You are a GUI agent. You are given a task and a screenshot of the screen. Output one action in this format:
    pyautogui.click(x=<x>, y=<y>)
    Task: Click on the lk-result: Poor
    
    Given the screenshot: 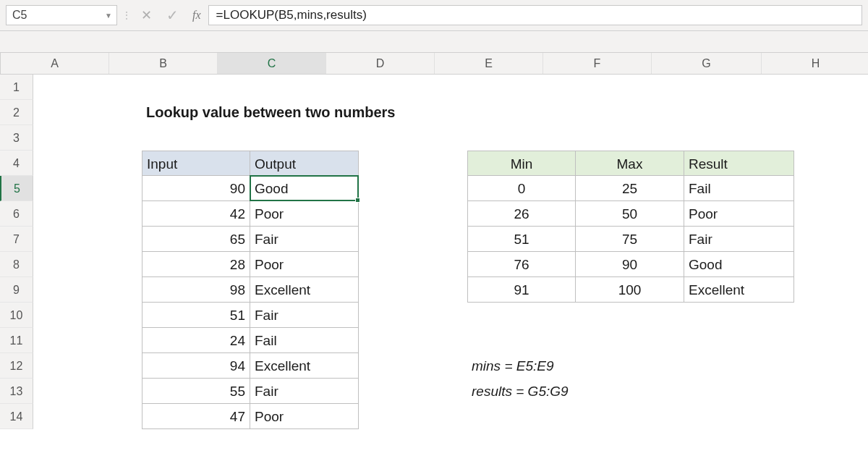 What is the action you would take?
    pyautogui.click(x=739, y=214)
    